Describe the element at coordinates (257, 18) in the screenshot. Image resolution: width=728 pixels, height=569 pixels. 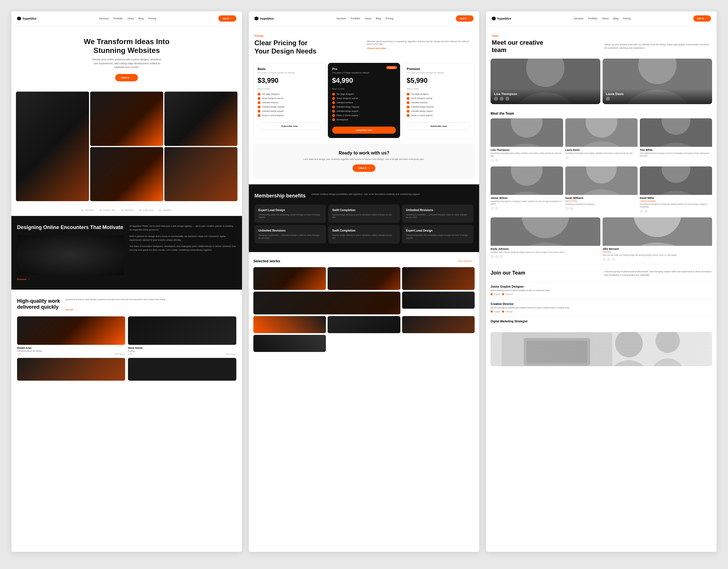
I see `logo-icon-pricing` at that location.